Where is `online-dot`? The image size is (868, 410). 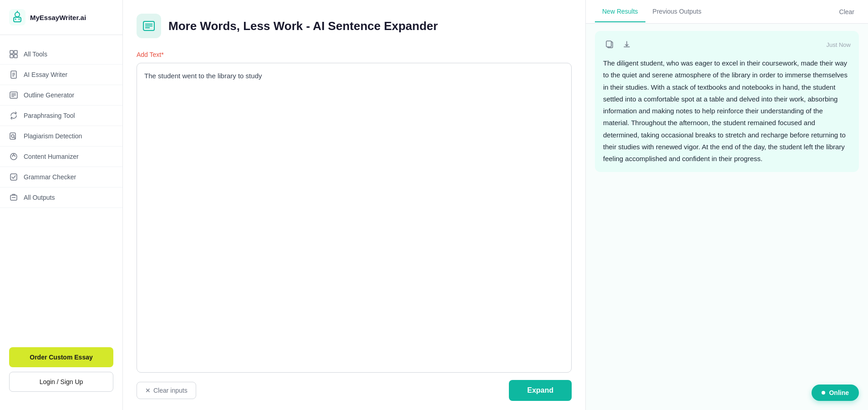 online-dot is located at coordinates (823, 393).